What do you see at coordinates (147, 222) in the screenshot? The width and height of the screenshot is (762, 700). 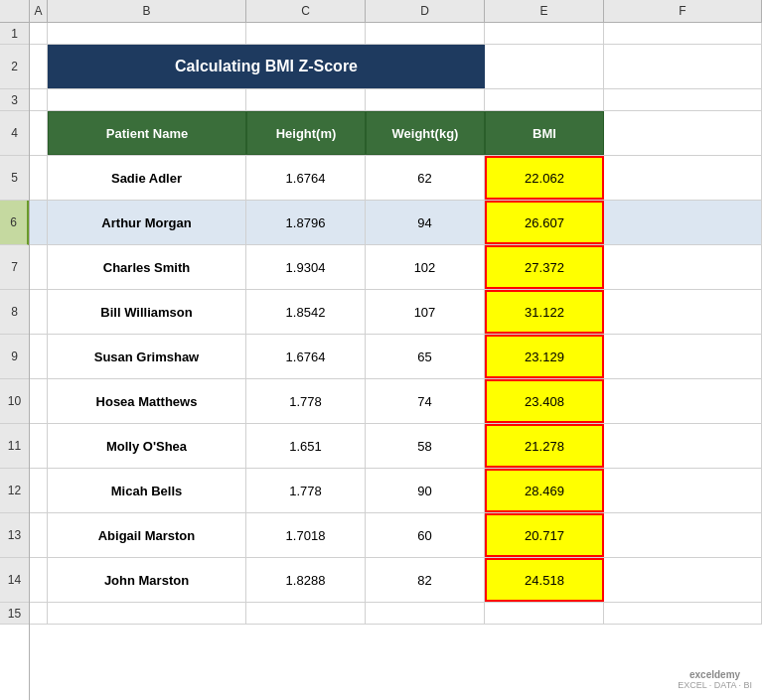 I see `cell-6b-name: Arthur Morgan` at bounding box center [147, 222].